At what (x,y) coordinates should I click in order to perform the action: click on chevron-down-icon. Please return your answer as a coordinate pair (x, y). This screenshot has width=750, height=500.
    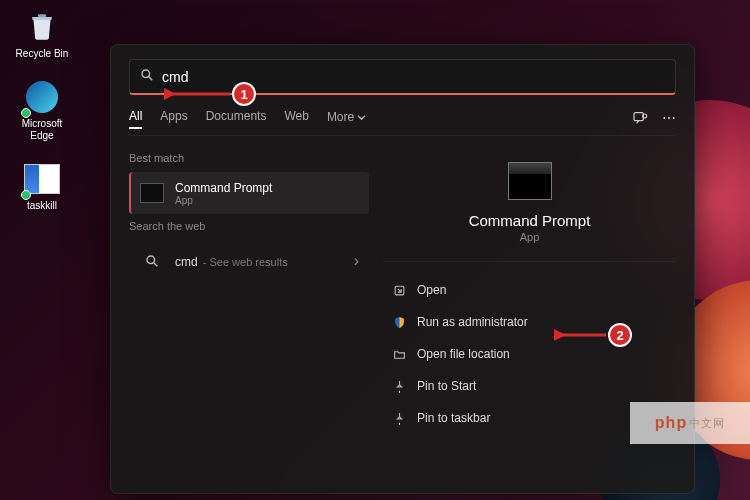
    Looking at the image, I should click on (362, 118).